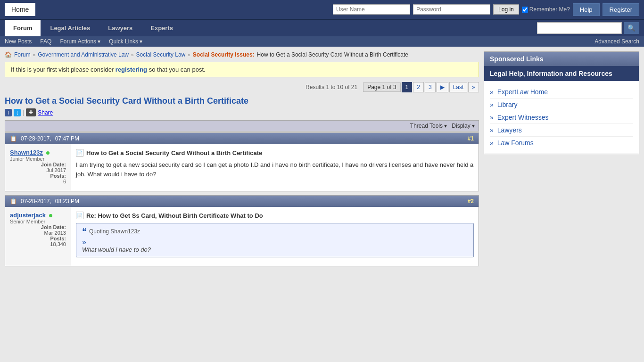 This screenshot has width=644, height=362. Describe the element at coordinates (242, 101) in the screenshot. I see `thread-title: How to Get a Social Security Card Withou…` at that location.